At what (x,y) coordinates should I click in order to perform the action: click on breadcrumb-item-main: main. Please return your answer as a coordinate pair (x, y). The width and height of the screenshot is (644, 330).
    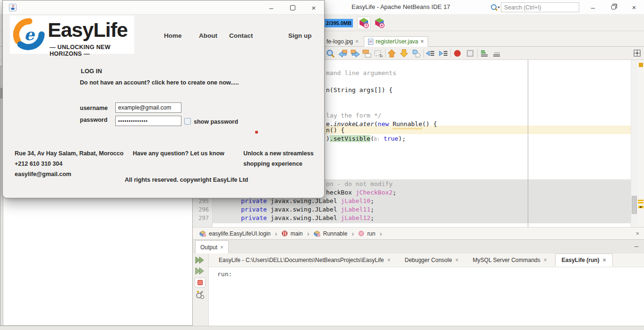
    Looking at the image, I should click on (292, 234).